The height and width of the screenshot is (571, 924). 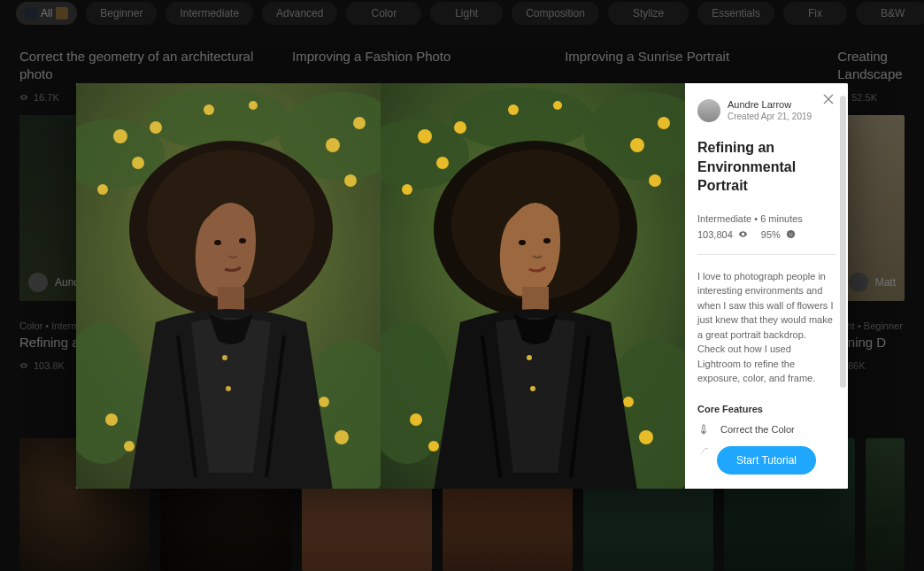 I want to click on tutorial-title: Refining an Environmental Portrait, so click(x=766, y=166).